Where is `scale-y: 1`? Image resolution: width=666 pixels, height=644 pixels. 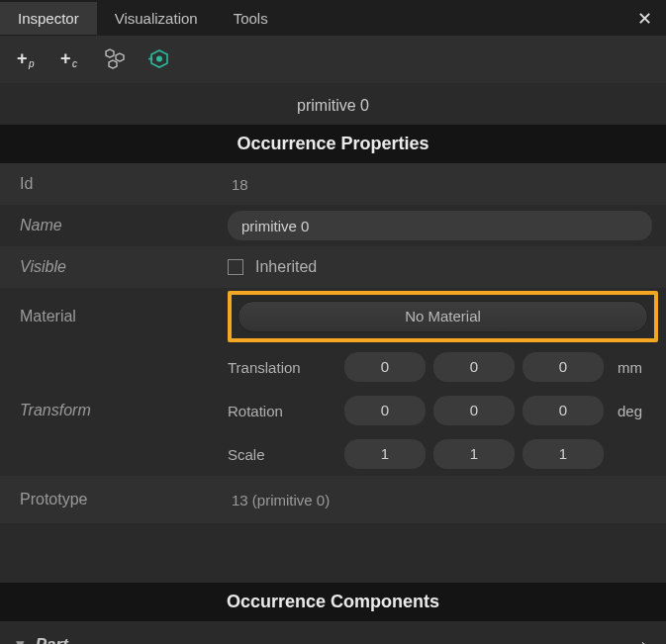
scale-y: 1 is located at coordinates (474, 454).